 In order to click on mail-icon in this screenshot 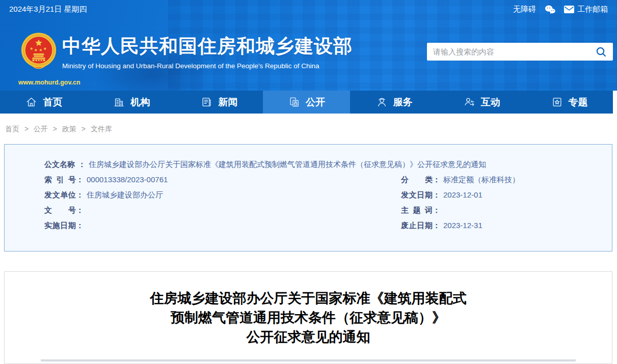, I will do `click(569, 9)`.